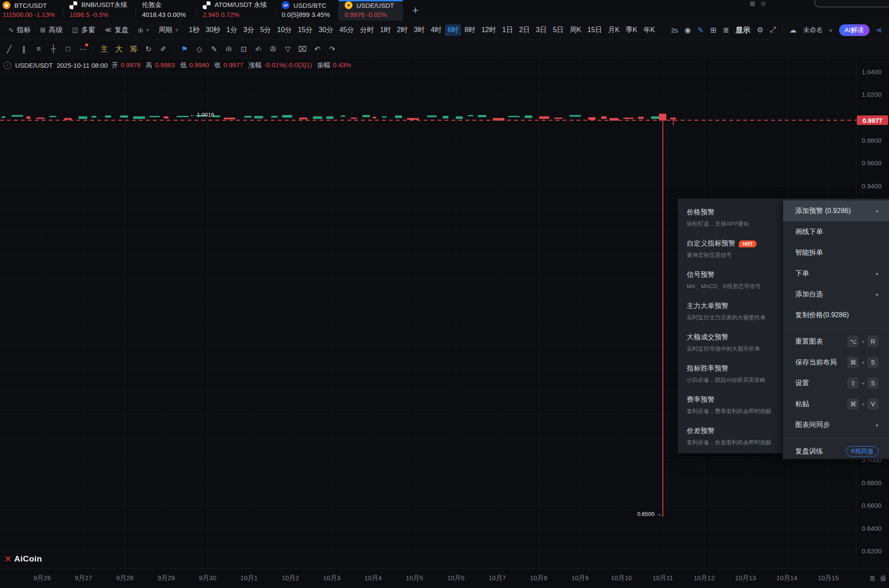 The image size is (889, 588). What do you see at coordinates (453, 30) in the screenshot?
I see `timeframe-6时: 6时` at bounding box center [453, 30].